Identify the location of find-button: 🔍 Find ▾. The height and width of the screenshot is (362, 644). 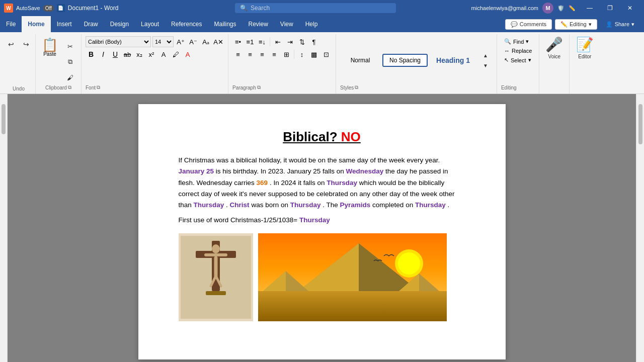
(518, 41).